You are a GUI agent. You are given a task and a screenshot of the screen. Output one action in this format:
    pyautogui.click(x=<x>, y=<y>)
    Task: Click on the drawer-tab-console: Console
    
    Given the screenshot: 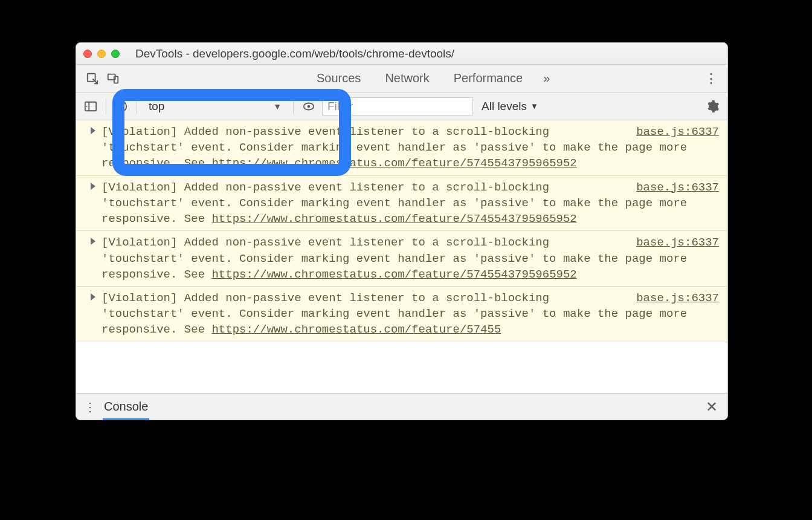 What is the action you would take?
    pyautogui.click(x=126, y=406)
    